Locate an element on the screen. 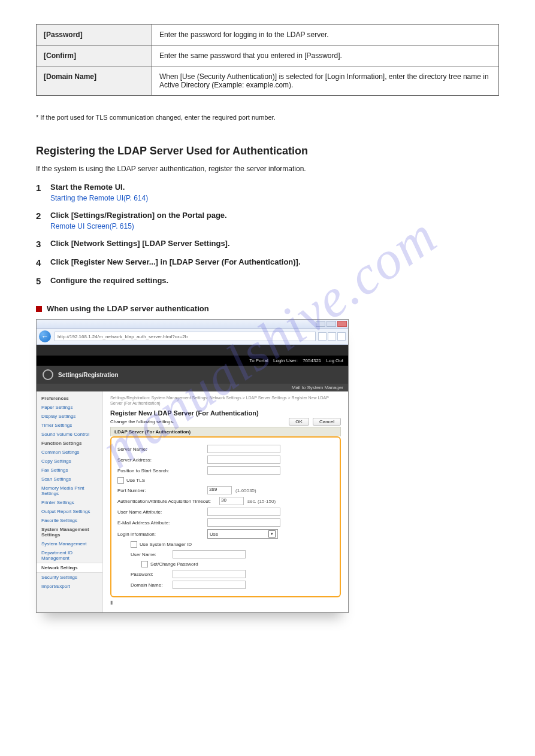 This screenshot has height=756, width=535. browser-back-icon: ← is located at coordinates (45, 336).